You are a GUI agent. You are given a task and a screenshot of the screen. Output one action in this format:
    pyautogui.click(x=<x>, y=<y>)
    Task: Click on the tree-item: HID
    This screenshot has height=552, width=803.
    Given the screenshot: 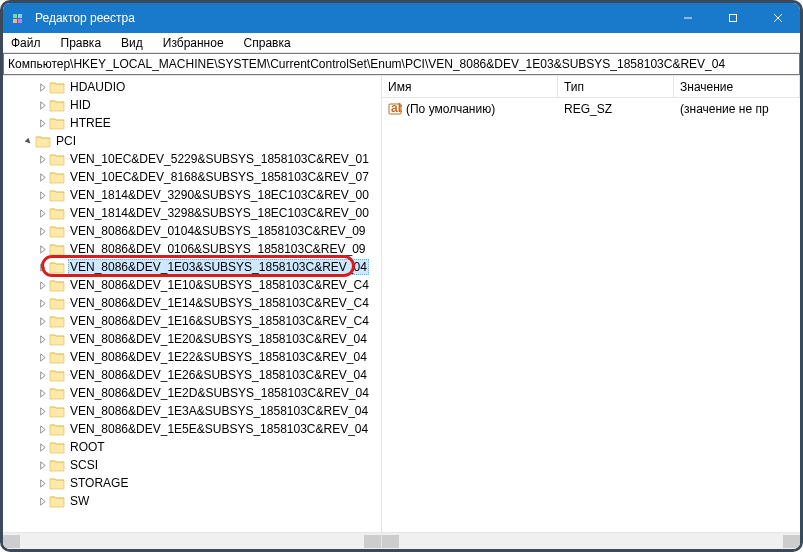 What is the action you would take?
    pyautogui.click(x=192, y=105)
    